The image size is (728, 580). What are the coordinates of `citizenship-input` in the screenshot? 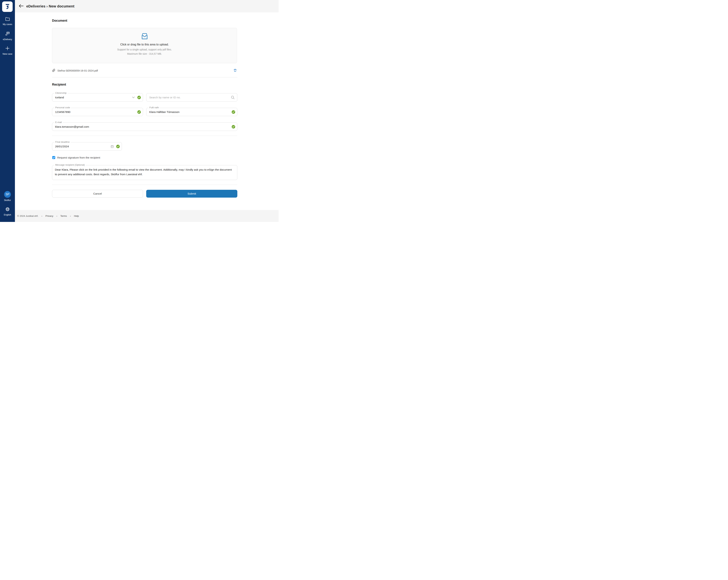 It's located at (98, 97).